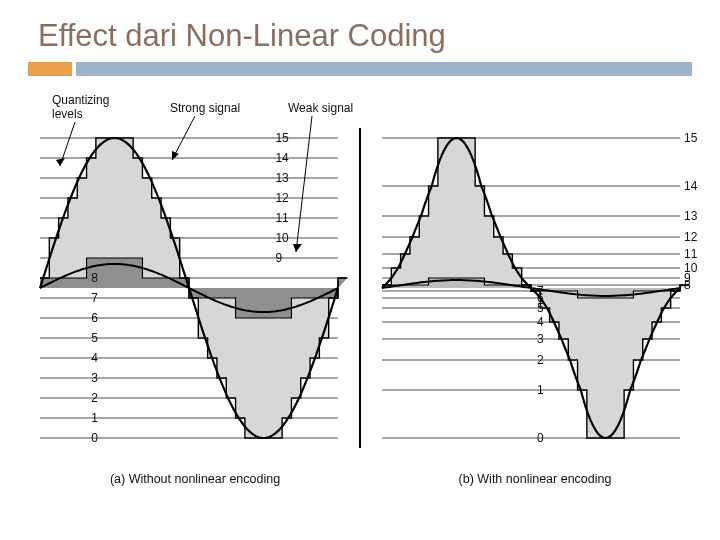 This screenshot has height=540, width=720. What do you see at coordinates (80, 100) in the screenshot?
I see `label-quantizing-1: Quantizing` at bounding box center [80, 100].